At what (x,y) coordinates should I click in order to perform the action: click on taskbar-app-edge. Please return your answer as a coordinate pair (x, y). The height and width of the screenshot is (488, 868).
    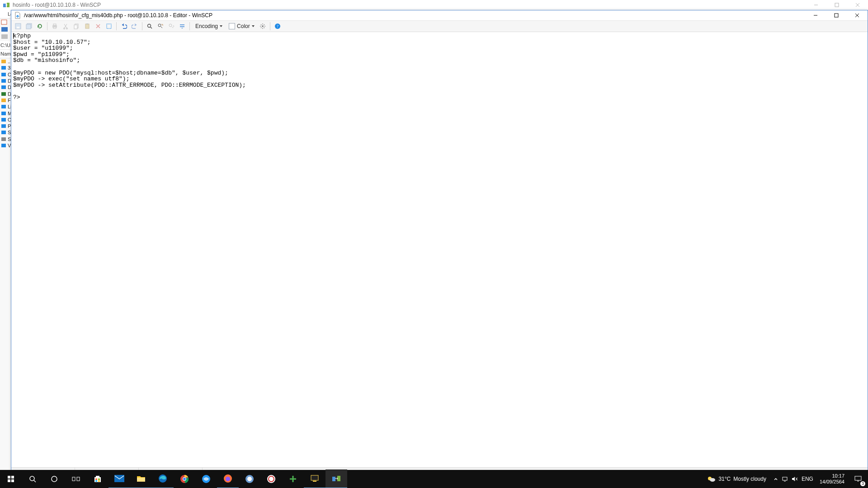
    Looking at the image, I should click on (163, 479).